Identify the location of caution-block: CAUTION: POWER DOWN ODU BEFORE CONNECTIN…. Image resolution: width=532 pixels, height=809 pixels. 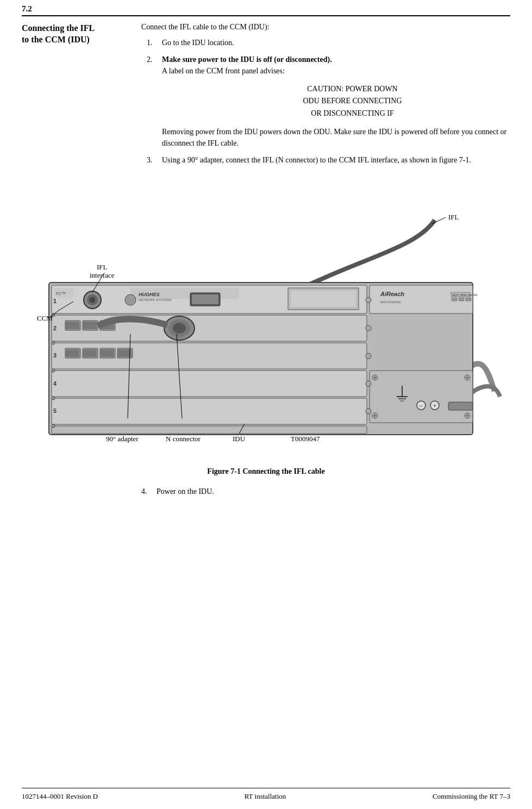
(352, 101).